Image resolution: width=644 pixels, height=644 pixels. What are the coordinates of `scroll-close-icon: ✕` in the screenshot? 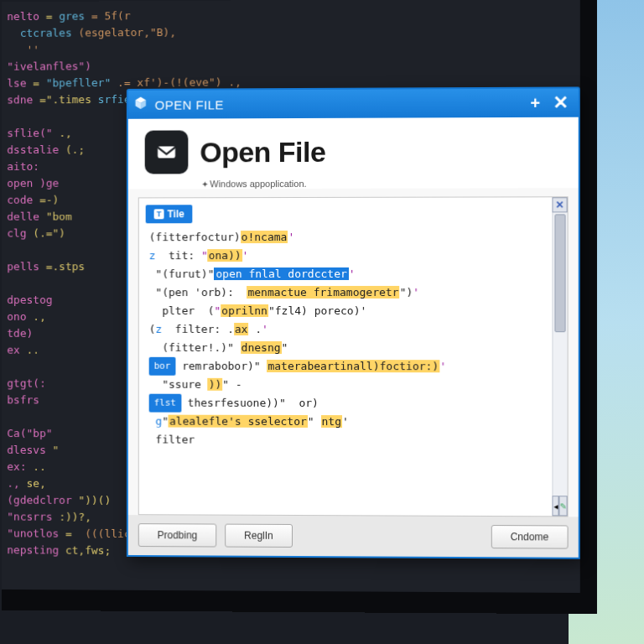 It's located at (559, 205).